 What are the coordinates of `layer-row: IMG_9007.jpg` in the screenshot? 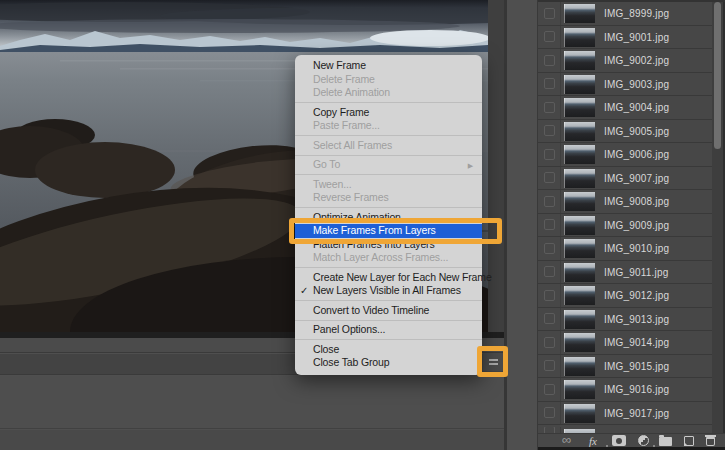 It's located at (632, 179).